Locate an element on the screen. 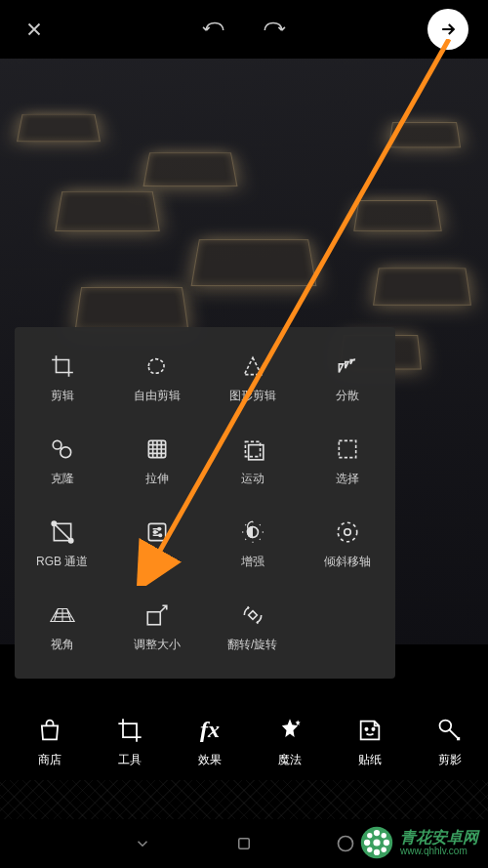  tool-label: 运动 is located at coordinates (253, 478).